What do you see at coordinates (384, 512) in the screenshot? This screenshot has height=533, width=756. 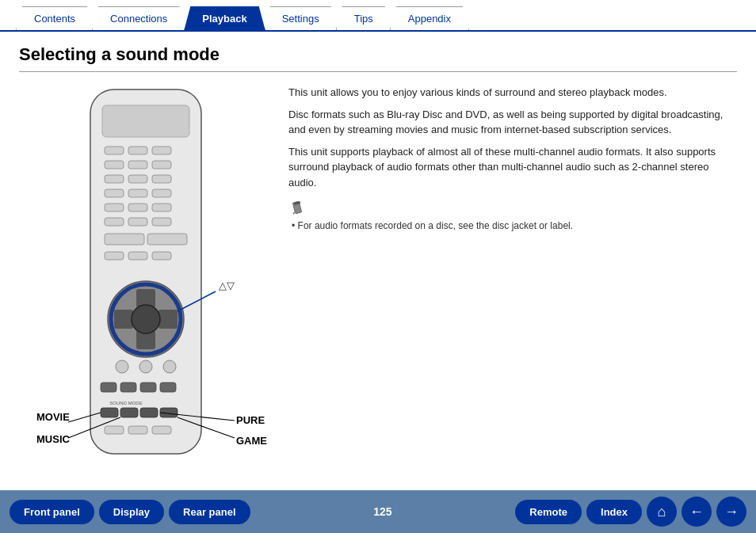 I see `page-number: 125` at bounding box center [384, 512].